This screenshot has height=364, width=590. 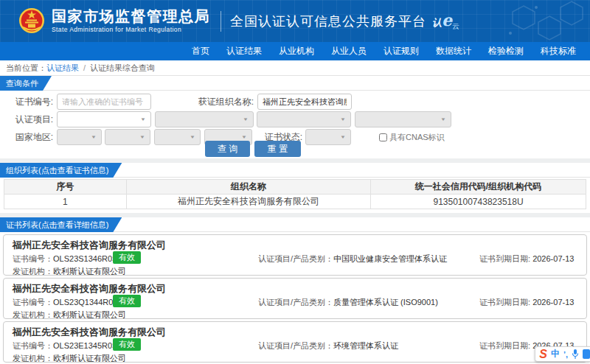 What do you see at coordinates (104, 119) in the screenshot?
I see `project-select-level1: ▼` at bounding box center [104, 119].